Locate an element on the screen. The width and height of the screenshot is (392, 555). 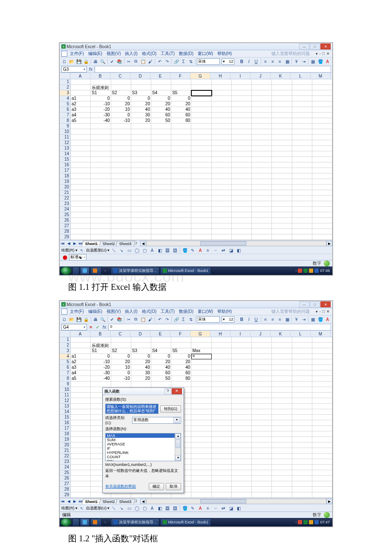
align-left-icon: ≡ is located at coordinates (266, 319).